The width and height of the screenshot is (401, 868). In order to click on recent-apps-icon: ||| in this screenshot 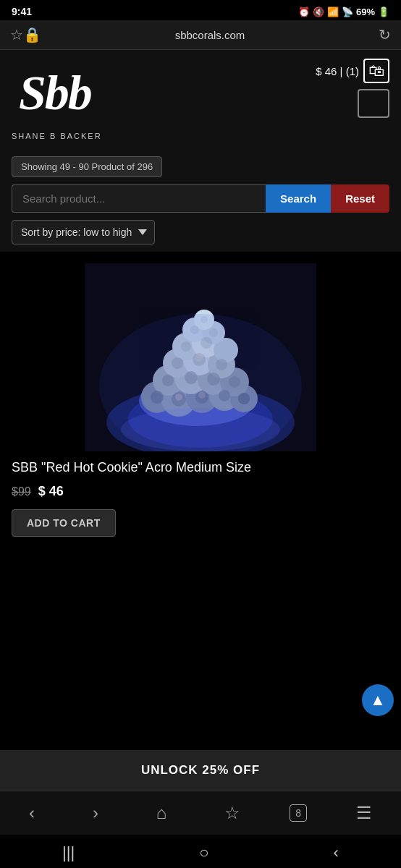, I will do `click(68, 853)`.